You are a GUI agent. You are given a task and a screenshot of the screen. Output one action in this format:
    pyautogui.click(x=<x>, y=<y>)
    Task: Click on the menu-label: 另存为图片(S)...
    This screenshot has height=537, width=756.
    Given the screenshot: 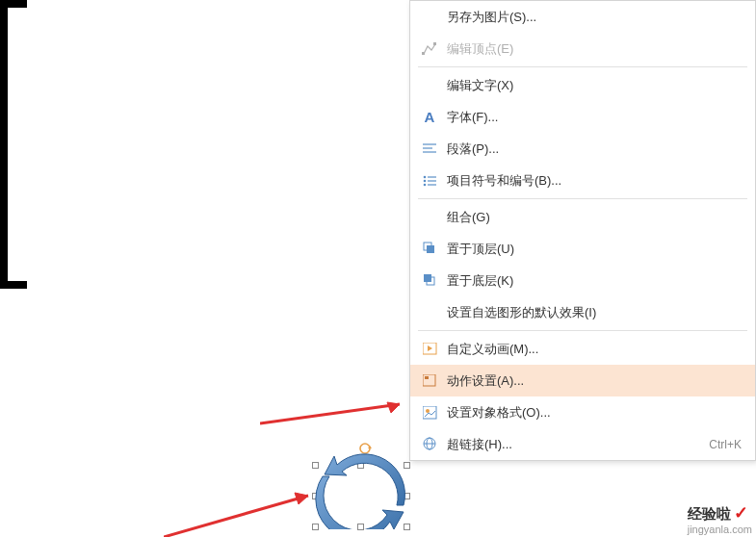 What is the action you would take?
    pyautogui.click(x=594, y=17)
    